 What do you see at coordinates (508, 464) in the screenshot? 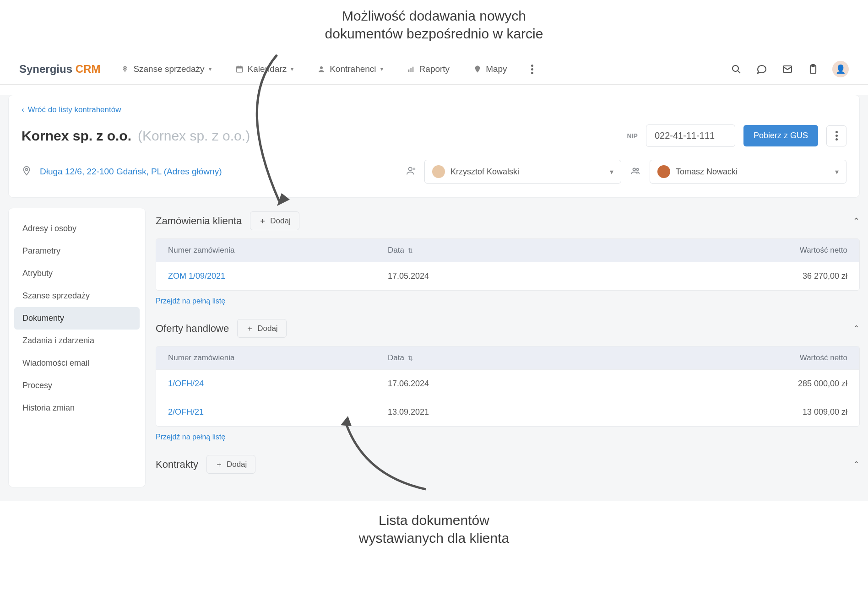
I see `contracts-section: Kontrakty ＋ Dodaj ⌃` at bounding box center [508, 464].